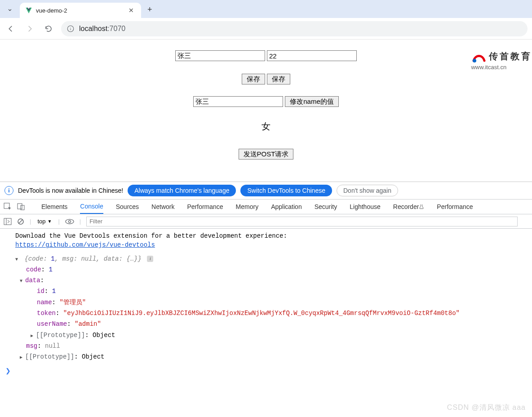 This screenshot has width=532, height=417. Describe the element at coordinates (10, 10) in the screenshot. I see `chevron-down-icon` at that location.